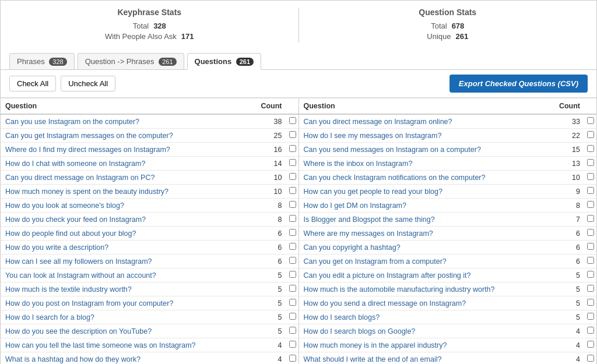 This screenshot has width=597, height=364. Describe the element at coordinates (128, 121) in the screenshot. I see `question-cell: Can you use Instagram on the computer?` at that location.